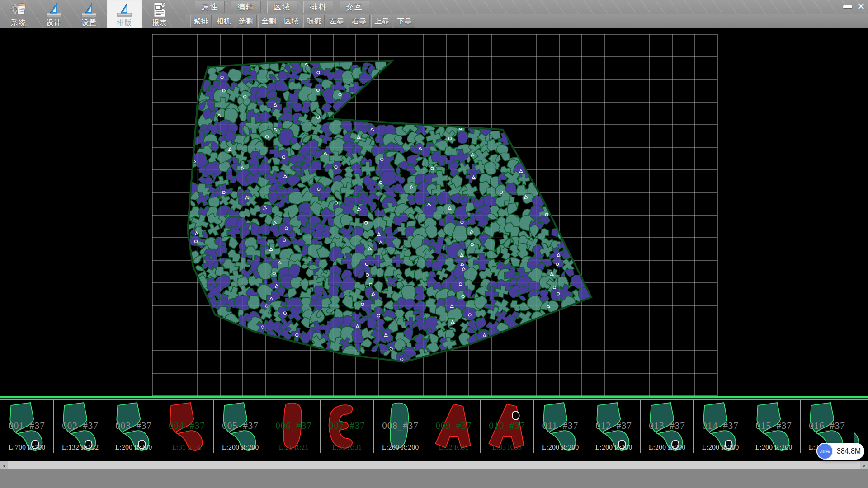 The width and height of the screenshot is (868, 488). I want to click on horizontal-scrollbar: ‹ ›, so click(434, 465).